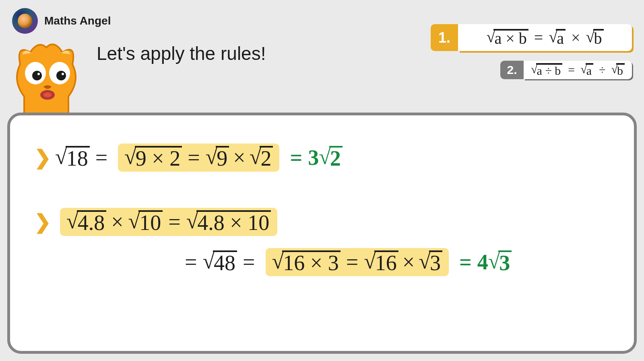  Describe the element at coordinates (398, 262) in the screenshot. I see `example-2-line-2: = √48 = √16 × 3 = √16 × √3 = 4 √3` at that location.